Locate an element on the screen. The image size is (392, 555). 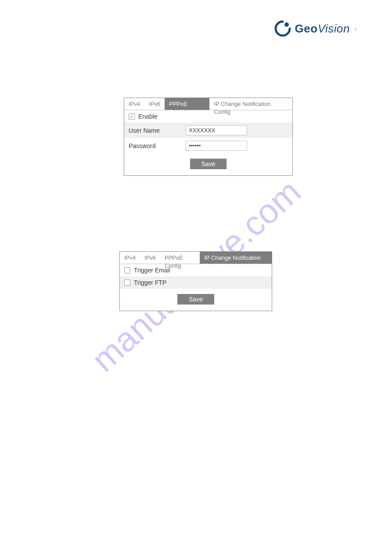
password-row: Password is located at coordinates (208, 146).